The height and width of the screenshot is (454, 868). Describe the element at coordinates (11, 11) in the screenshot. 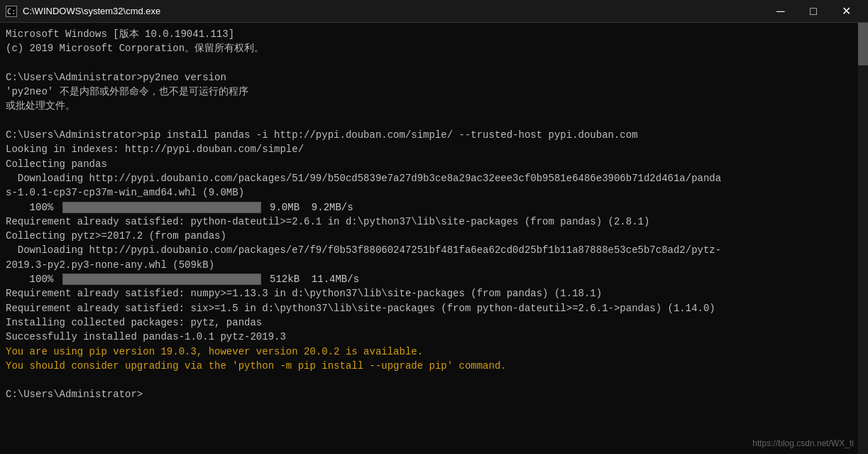

I see `svg-text: C:` at that location.